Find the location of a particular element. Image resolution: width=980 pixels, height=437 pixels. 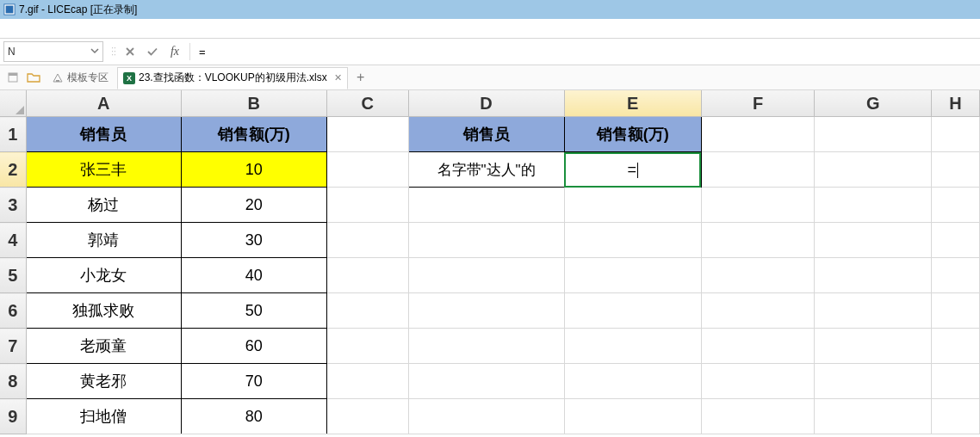

cell-E6 is located at coordinates (632, 311).